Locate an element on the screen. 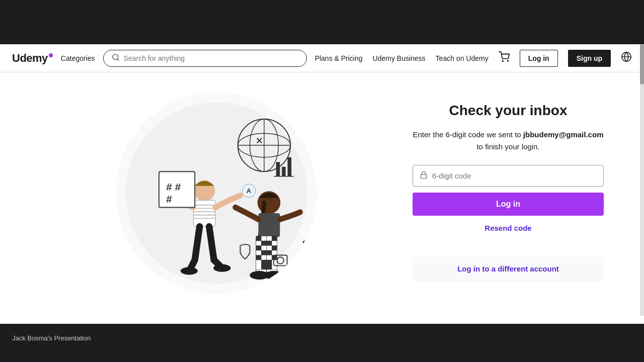  signup-button: Sign up is located at coordinates (590, 58).